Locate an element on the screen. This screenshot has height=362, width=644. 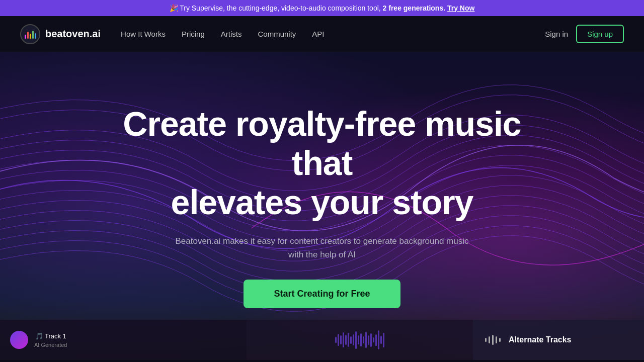
alternate-tracks-label: Alternate Tracks is located at coordinates (540, 340).